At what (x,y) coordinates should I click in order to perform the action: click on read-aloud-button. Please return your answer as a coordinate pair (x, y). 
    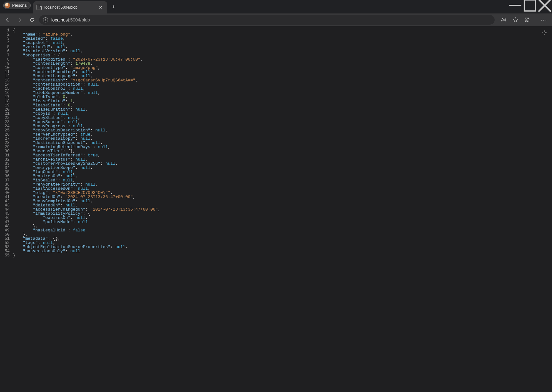
    Looking at the image, I should click on (503, 20).